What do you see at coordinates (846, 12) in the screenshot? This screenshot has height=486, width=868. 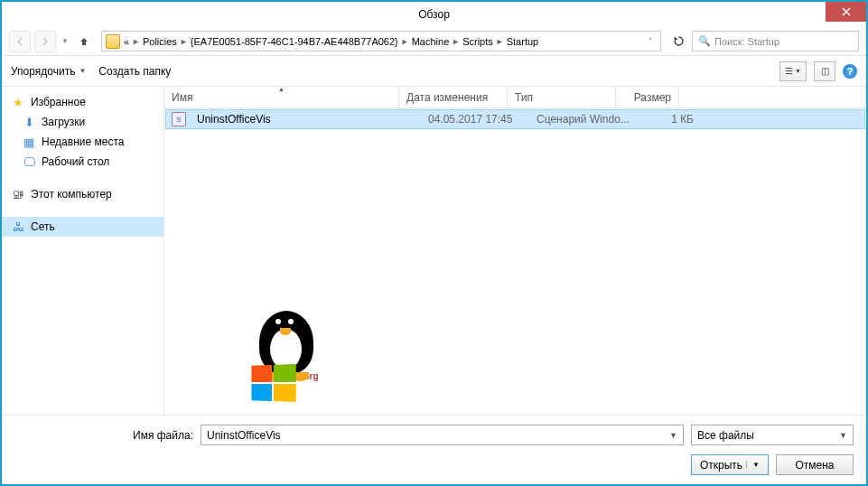 I see `close-icon` at bounding box center [846, 12].